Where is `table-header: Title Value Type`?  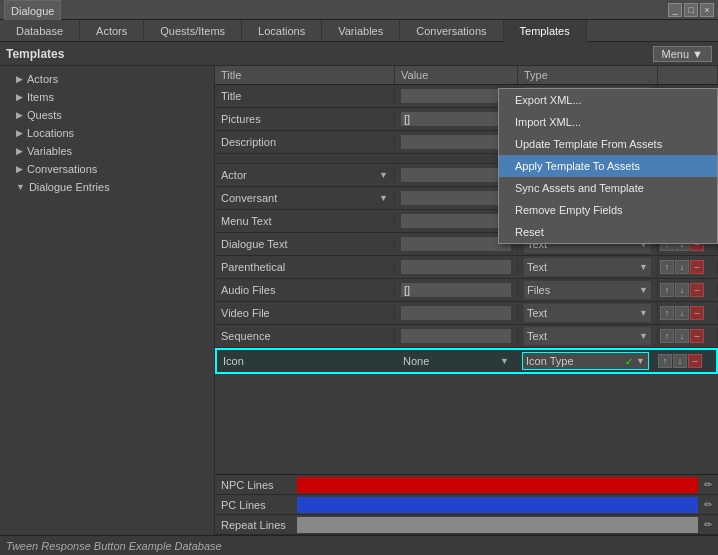
table-header: Title Value Type is located at coordinates (466, 76).